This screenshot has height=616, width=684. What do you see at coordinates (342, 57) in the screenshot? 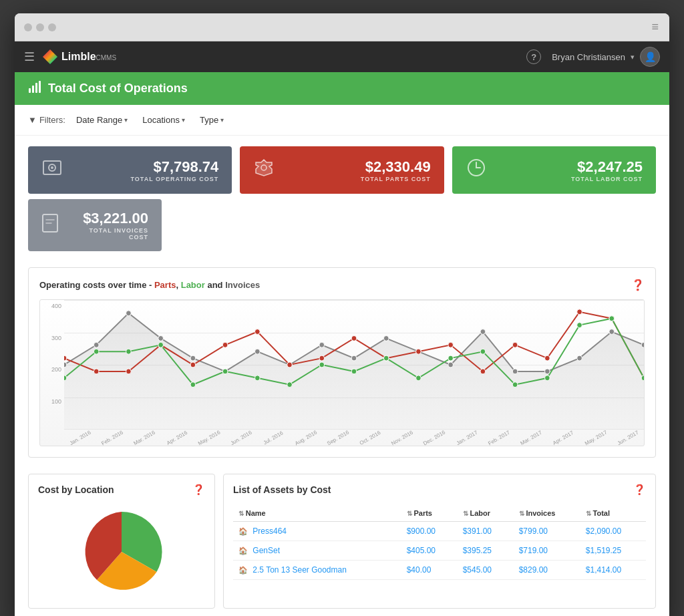
I see `app-topbar: ☰ LimbleCMMS ? Bryan Christiansen ▾ 👤` at bounding box center [342, 57].